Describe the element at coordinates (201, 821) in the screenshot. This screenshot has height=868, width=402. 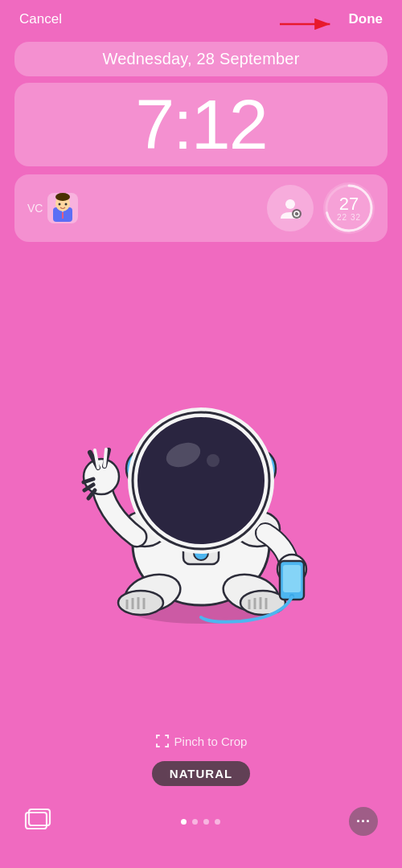
I see `page-dots` at that location.